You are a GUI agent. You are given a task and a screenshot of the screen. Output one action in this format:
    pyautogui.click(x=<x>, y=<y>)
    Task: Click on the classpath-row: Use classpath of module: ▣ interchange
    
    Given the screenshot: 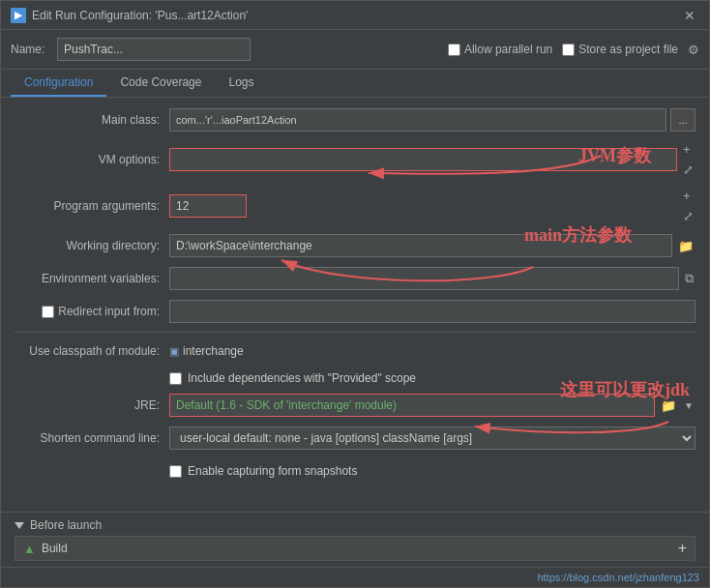 What is the action you would take?
    pyautogui.click(x=355, y=351)
    